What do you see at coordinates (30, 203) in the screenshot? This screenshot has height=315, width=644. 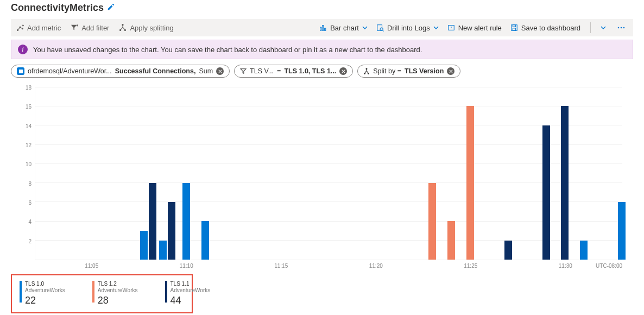 I see `y-tick: 6` at bounding box center [30, 203].